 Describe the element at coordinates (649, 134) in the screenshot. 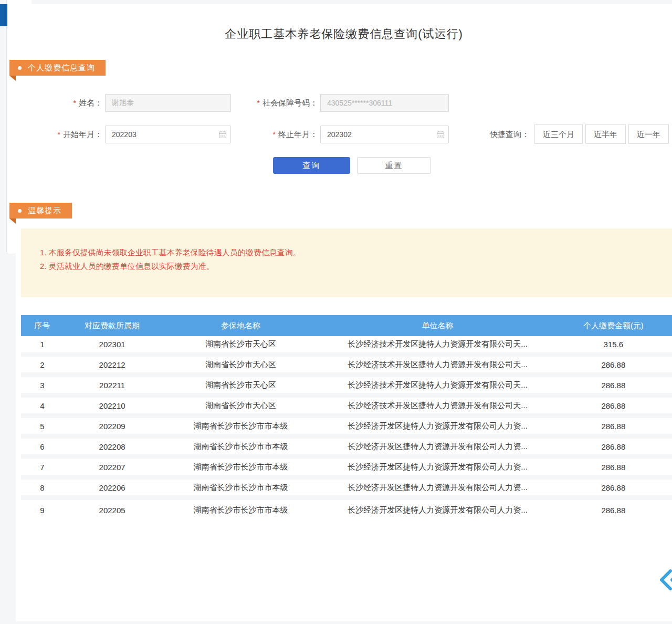

I see `quick-btn-last-year: 近一年` at that location.